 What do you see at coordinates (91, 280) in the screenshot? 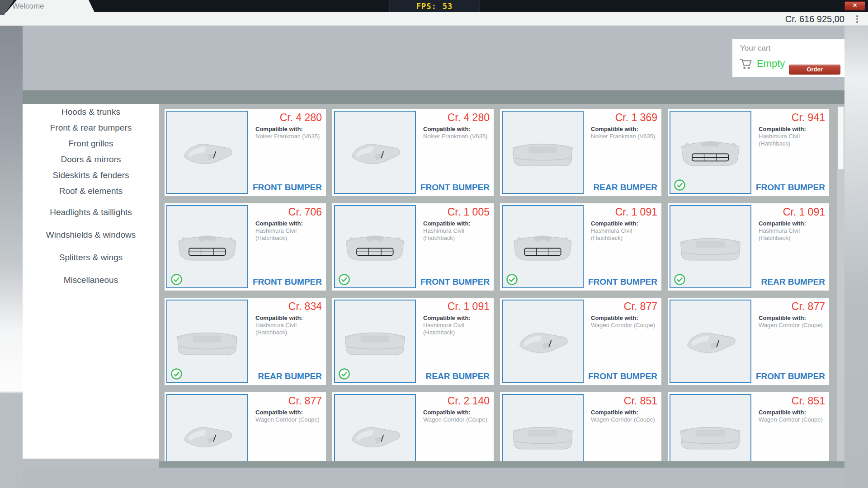
I see `sidebar-item-miscellaneous: Miscellaneous` at bounding box center [91, 280].